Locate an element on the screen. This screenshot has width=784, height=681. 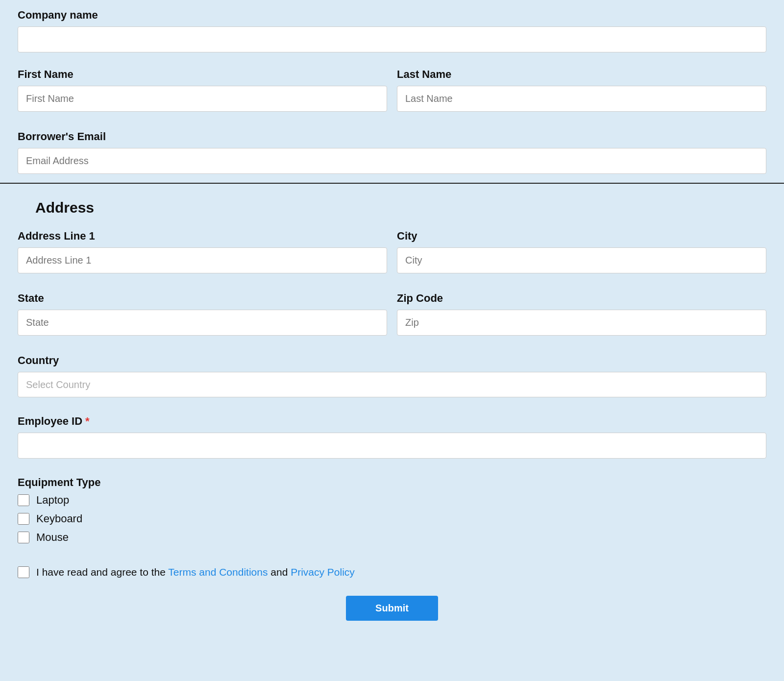
equipment-checkbox-group: Laptop Keyboard Mouse is located at coordinates (392, 519).